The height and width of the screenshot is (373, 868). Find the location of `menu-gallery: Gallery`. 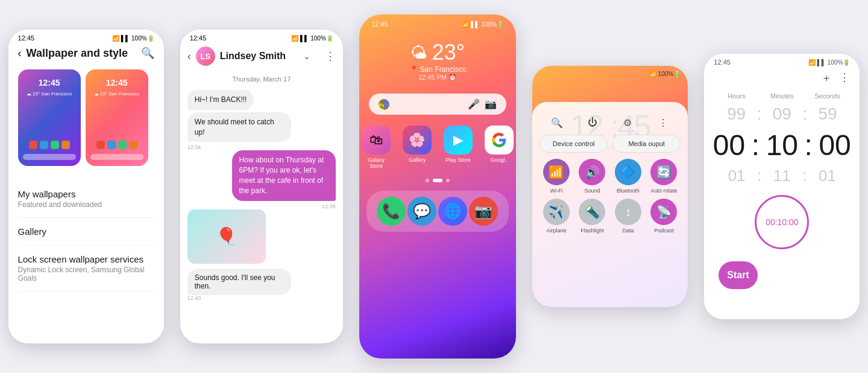

menu-gallery: Gallery is located at coordinates (86, 232).